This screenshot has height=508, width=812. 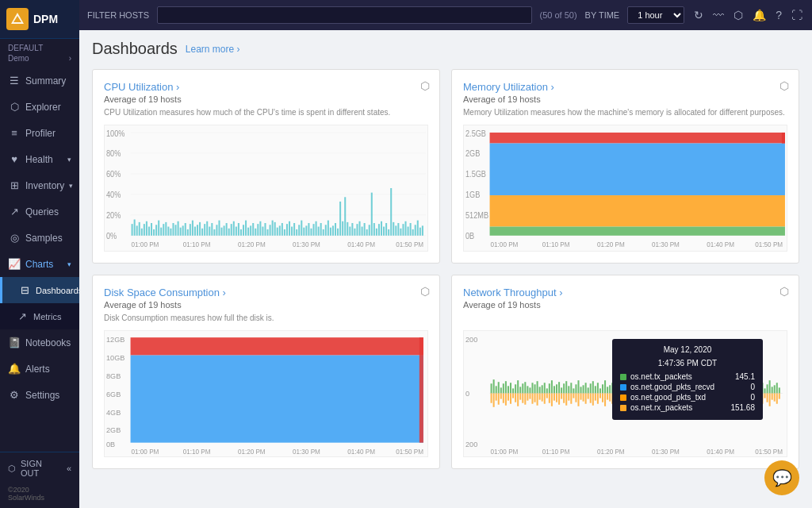 What do you see at coordinates (113, 430) in the screenshot?
I see `svg-text: 2GB` at bounding box center [113, 430].